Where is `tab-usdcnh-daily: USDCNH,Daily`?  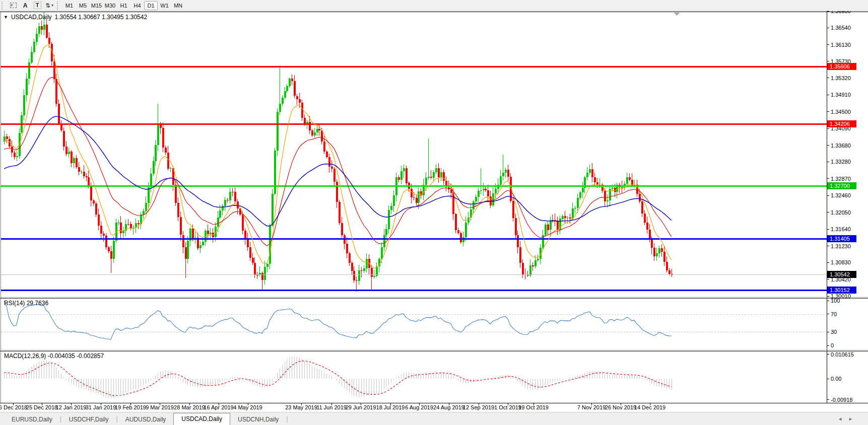 tab-usdcnh-daily: USDCNH,Daily is located at coordinates (258, 419).